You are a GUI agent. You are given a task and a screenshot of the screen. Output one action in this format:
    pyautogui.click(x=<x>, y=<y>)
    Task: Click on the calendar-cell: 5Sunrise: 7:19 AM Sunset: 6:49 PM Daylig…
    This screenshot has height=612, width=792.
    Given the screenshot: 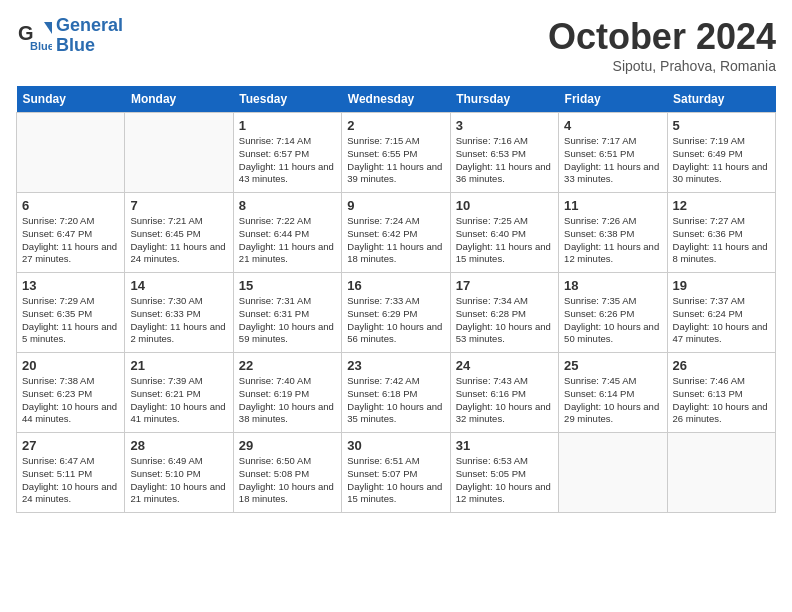 What is the action you would take?
    pyautogui.click(x=721, y=153)
    